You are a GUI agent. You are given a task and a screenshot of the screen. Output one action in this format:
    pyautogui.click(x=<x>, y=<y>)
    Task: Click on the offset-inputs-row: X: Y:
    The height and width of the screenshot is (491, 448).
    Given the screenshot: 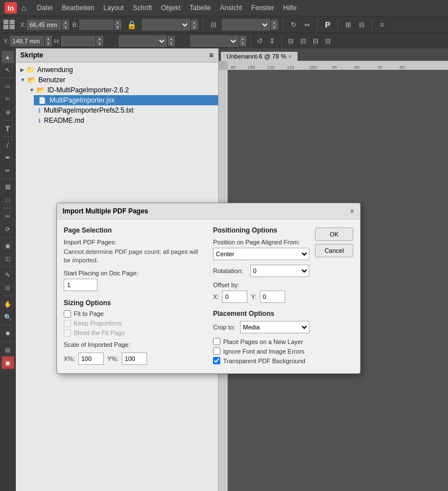 What is the action you would take?
    pyautogui.click(x=261, y=297)
    